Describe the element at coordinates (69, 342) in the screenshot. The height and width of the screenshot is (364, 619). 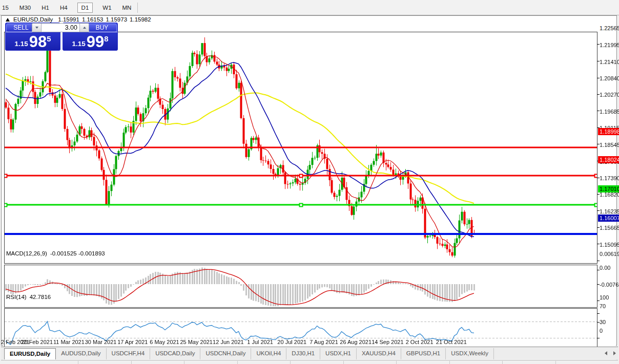
I see `date-label: 11 Mar 2021` at that location.